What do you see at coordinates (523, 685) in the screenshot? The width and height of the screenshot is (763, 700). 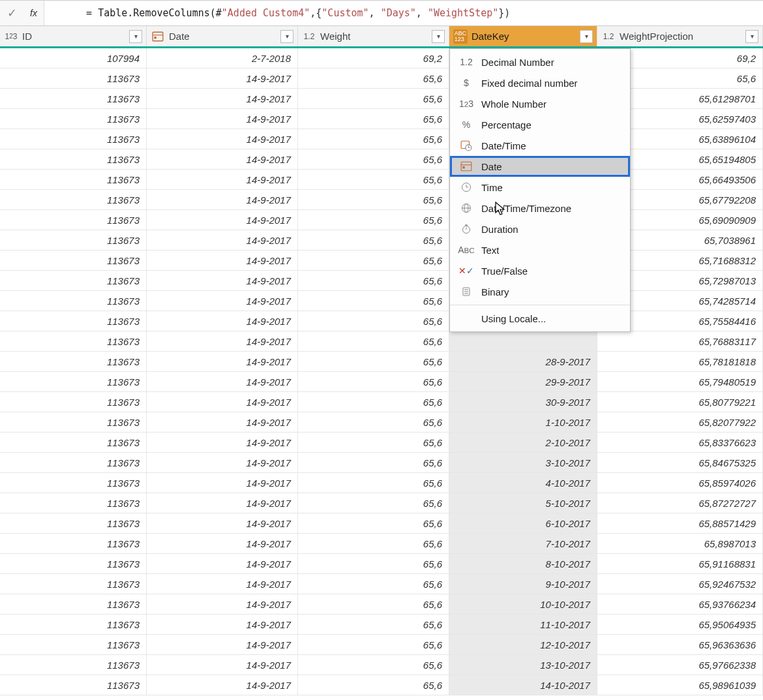 I see `cell-datekey: 14-10-2017` at bounding box center [523, 685].